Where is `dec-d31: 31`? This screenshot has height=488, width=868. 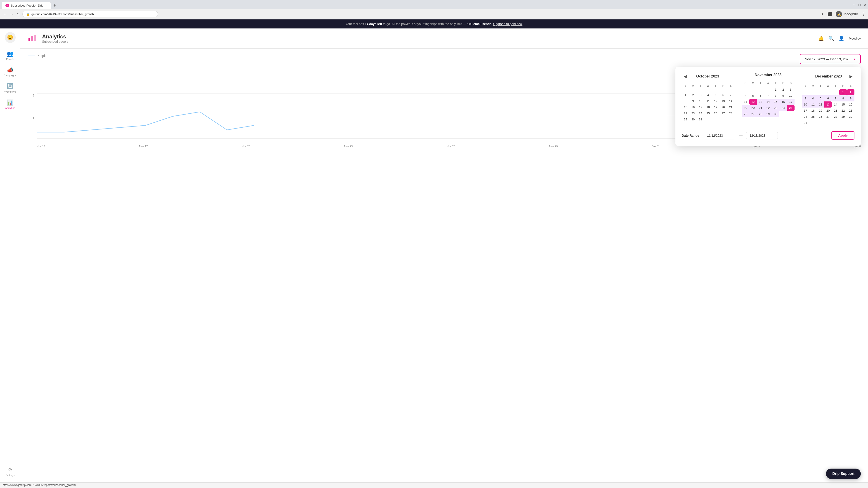
dec-d31: 31 is located at coordinates (805, 123).